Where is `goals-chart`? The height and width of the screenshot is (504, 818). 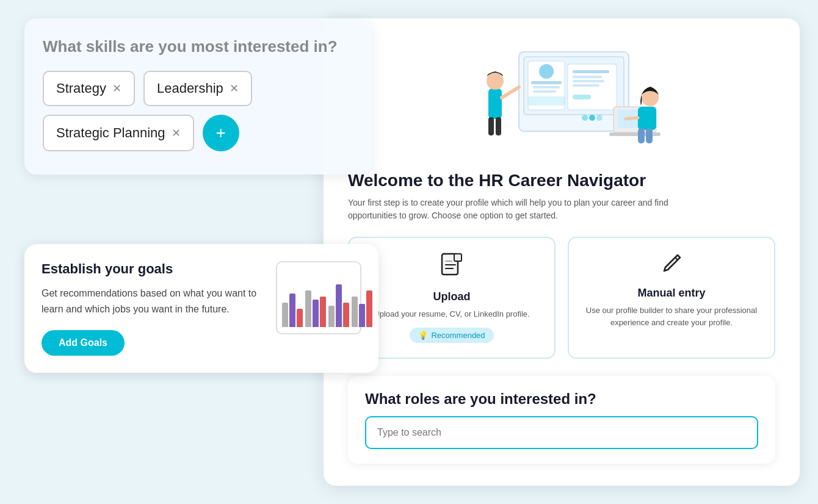
goals-chart is located at coordinates (319, 298).